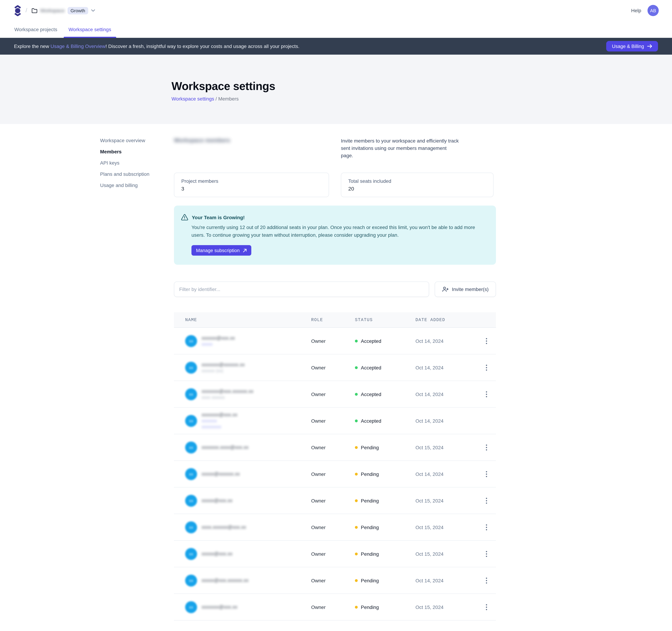 The width and height of the screenshot is (672, 631). What do you see at coordinates (221, 250) in the screenshot?
I see `manage-subscription-button: Manage subscription` at bounding box center [221, 250].